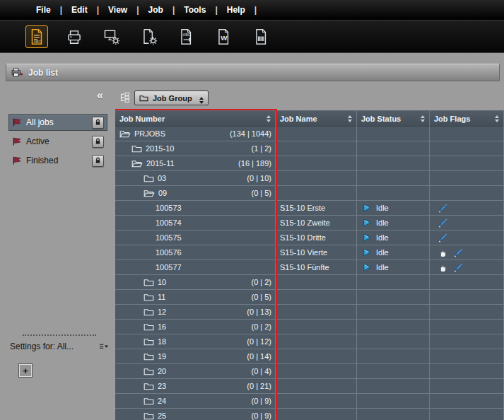 The height and width of the screenshot is (420, 504). Describe the element at coordinates (393, 119) in the screenshot. I see `column-header-job-status: Job Status` at that location.